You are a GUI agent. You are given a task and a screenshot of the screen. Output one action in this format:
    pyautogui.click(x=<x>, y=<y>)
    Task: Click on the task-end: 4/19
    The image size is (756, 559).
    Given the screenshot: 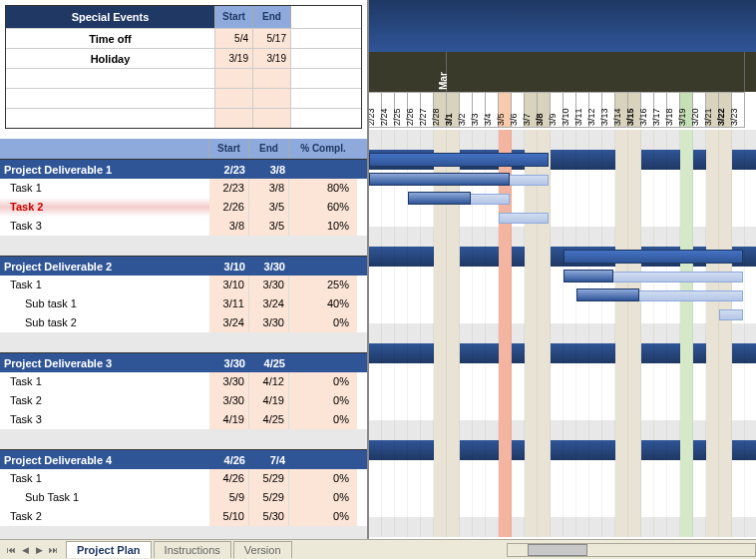 What is the action you would take?
    pyautogui.click(x=269, y=401)
    